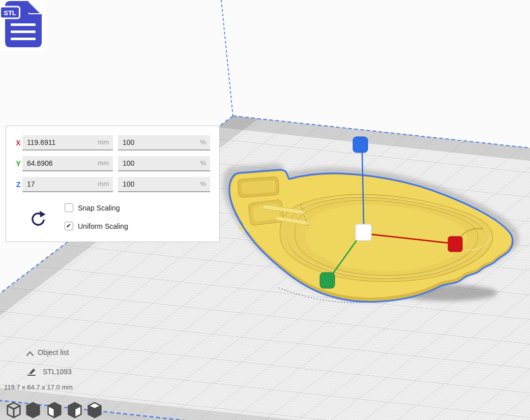 The width and height of the screenshot is (530, 420). I want to click on uniform-scaling-label: Uniform Scaling, so click(103, 226).